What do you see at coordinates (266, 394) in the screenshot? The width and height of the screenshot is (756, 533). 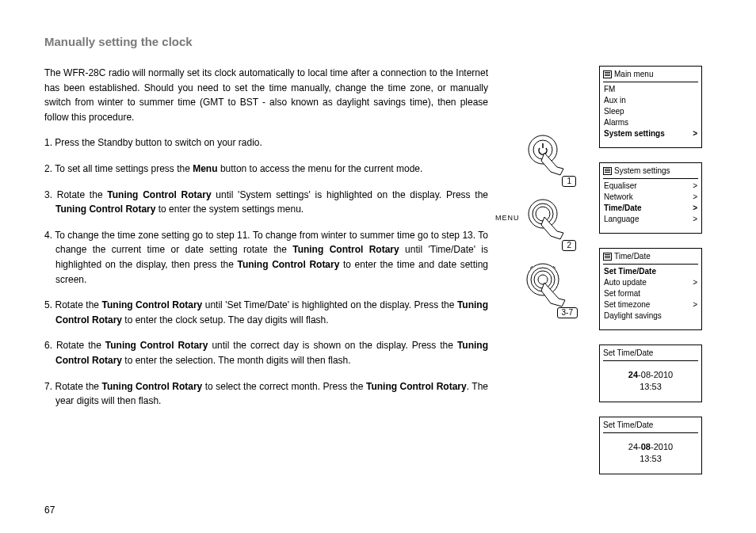 I see `step-7: 7. Rotate the Tuning Control Rotary to s…` at bounding box center [266, 394].